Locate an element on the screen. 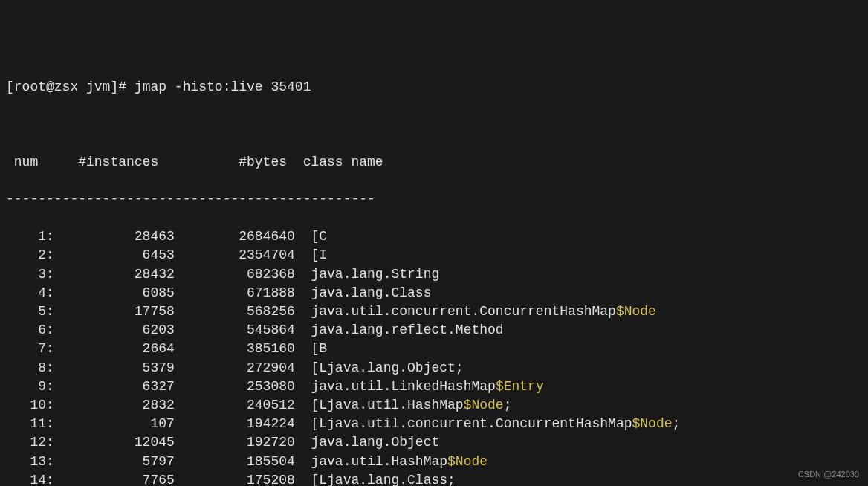 This screenshot has width=868, height=486. row-num: 5: is located at coordinates (30, 312).